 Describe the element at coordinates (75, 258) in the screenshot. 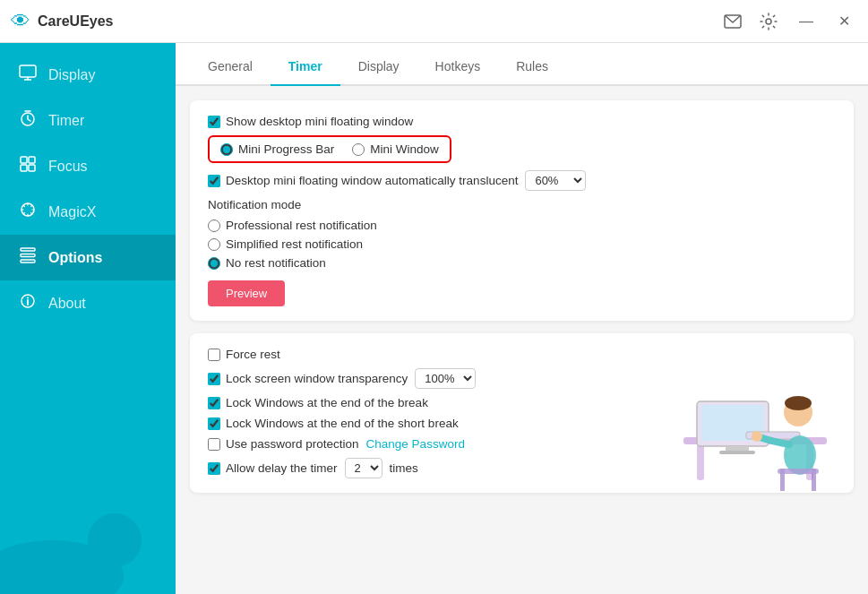

I see `sidebar-item-label: Options` at that location.